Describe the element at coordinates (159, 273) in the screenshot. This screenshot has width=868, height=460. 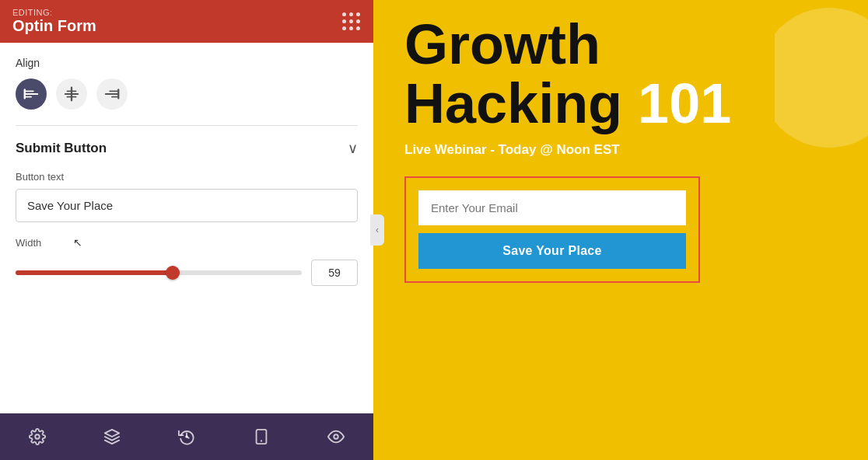
I see `slider-track` at that location.